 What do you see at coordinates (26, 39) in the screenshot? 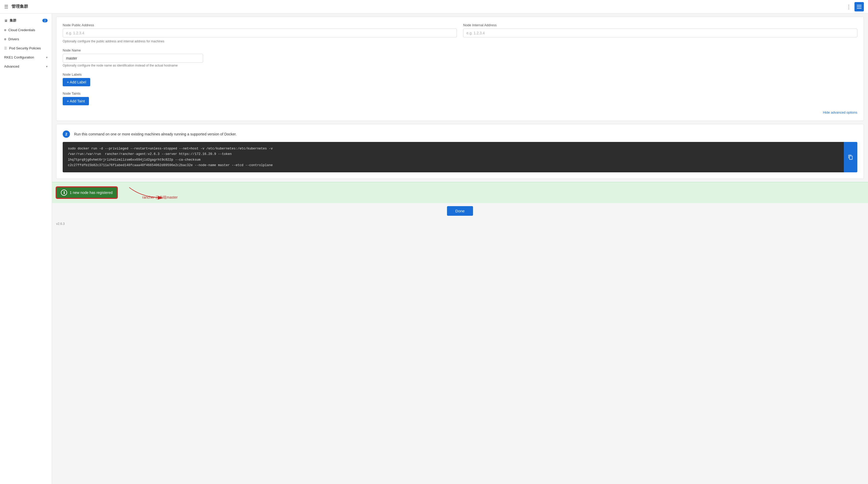
I see `sidebar-item-drivers: Drivers` at bounding box center [26, 39].